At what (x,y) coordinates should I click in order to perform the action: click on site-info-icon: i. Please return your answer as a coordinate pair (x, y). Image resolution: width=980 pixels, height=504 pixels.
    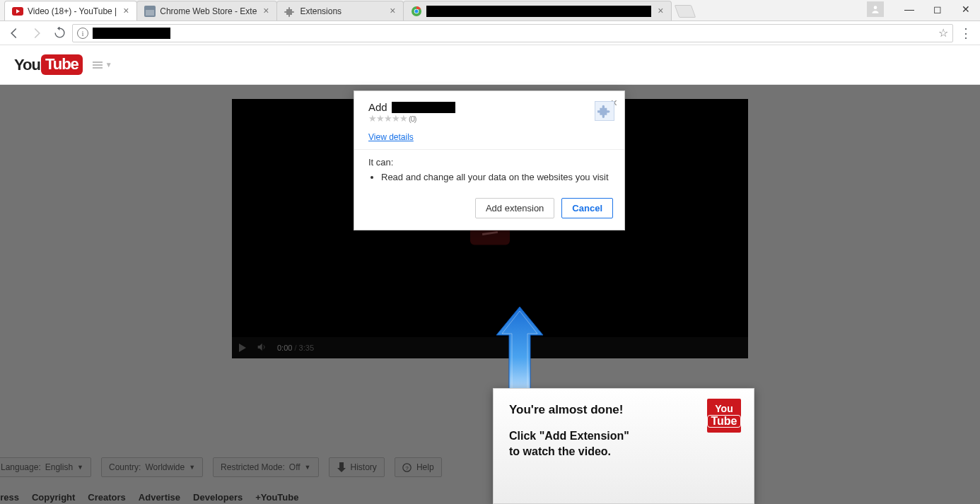
    Looking at the image, I should click on (83, 33).